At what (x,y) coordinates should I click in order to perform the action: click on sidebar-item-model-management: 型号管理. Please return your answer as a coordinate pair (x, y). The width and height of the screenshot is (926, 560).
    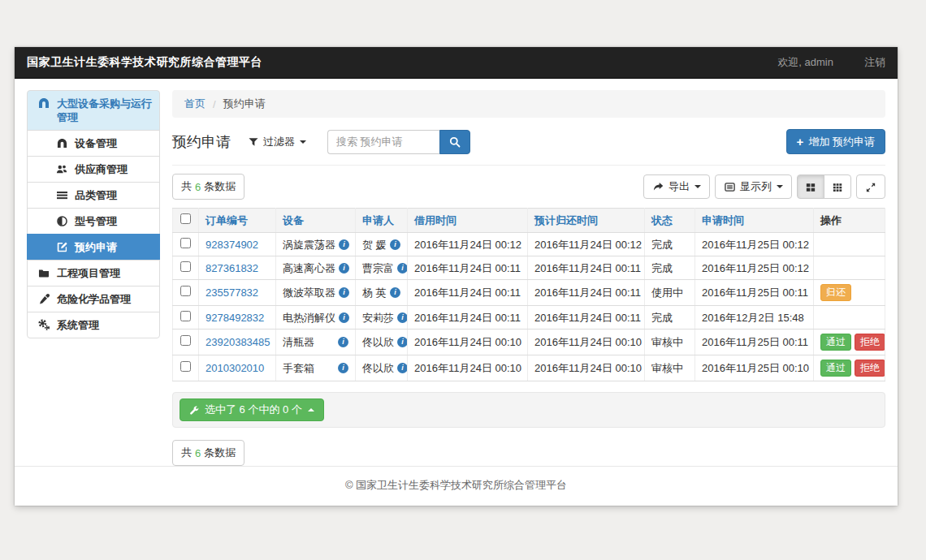
    Looking at the image, I should click on (93, 221).